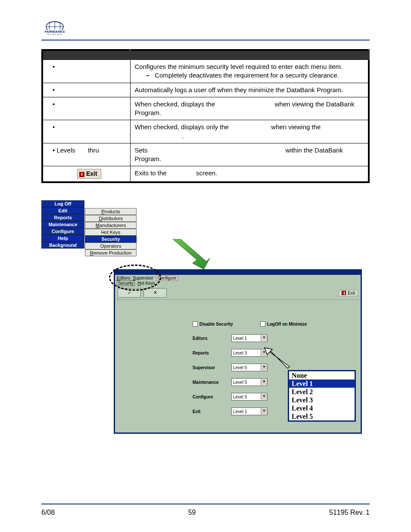 The height and width of the screenshot is (532, 411). Describe the element at coordinates (246, 353) in the screenshot. I see `combo-value: Level 3` at that location.